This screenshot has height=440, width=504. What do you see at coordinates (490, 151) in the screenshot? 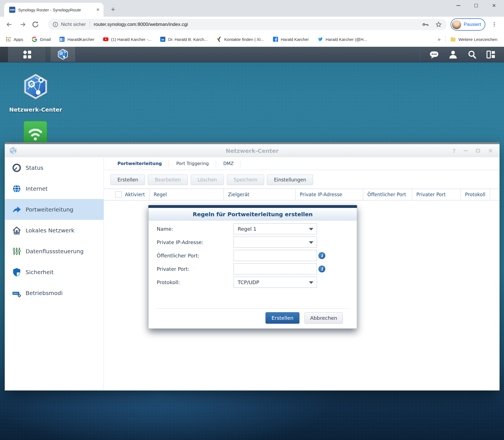
I see `window-close-icon: ✕` at bounding box center [490, 151].